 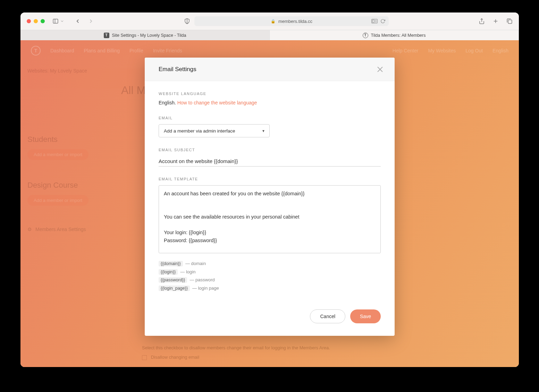 I want to click on language-value: English., so click(x=167, y=103).